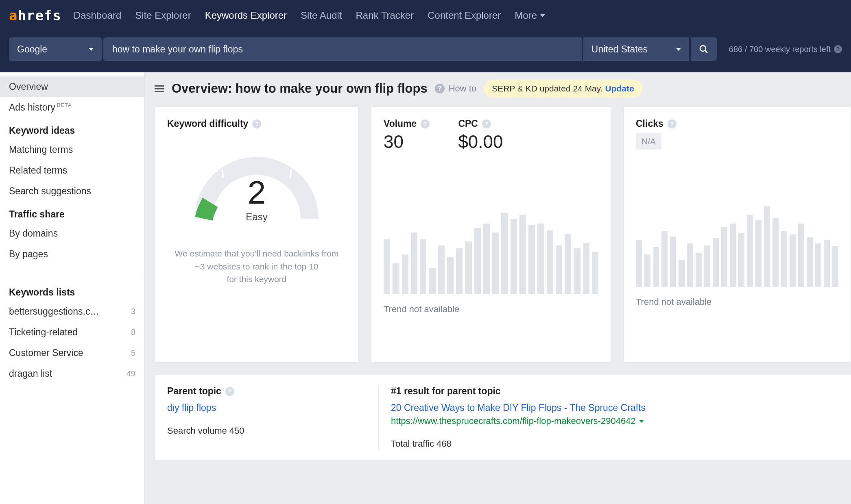  What do you see at coordinates (98, 15) in the screenshot?
I see `nav-dashboard: Dashboard` at bounding box center [98, 15].